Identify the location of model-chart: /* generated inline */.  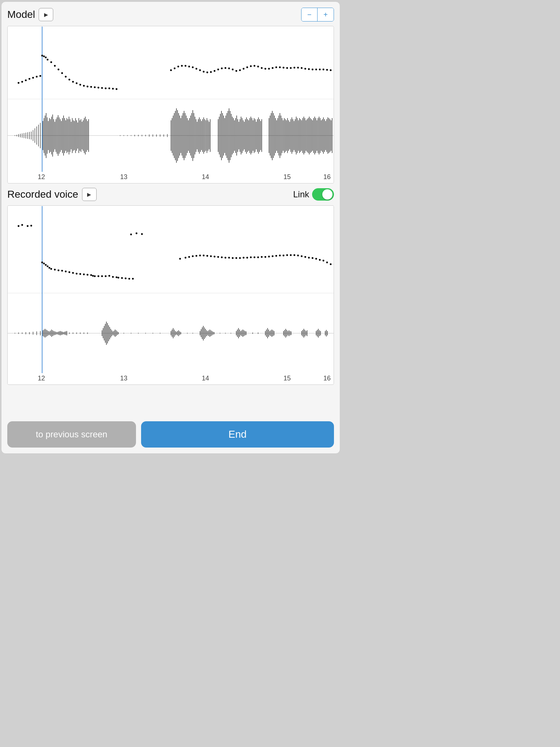
(171, 105).